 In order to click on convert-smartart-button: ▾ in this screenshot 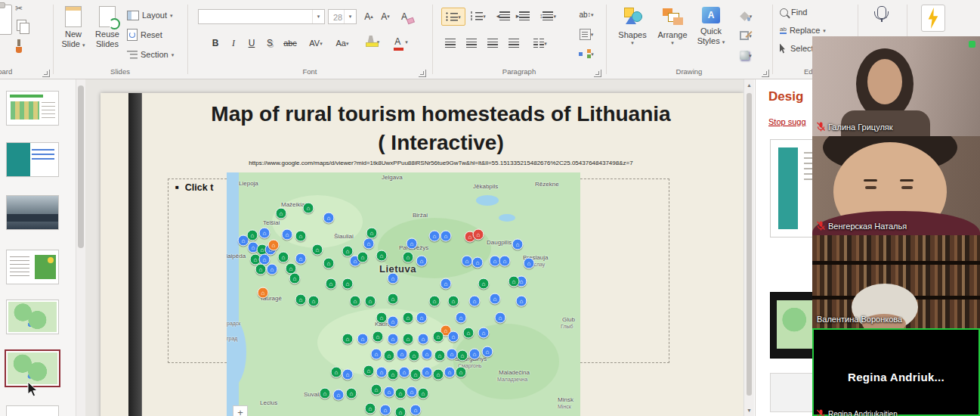, I will do `click(586, 54)`.